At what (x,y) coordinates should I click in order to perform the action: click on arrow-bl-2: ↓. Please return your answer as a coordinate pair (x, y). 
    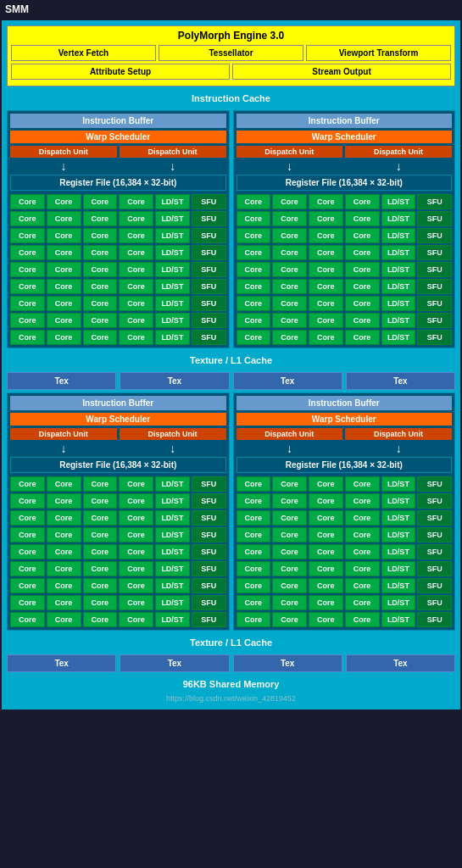
    Looking at the image, I should click on (173, 448).